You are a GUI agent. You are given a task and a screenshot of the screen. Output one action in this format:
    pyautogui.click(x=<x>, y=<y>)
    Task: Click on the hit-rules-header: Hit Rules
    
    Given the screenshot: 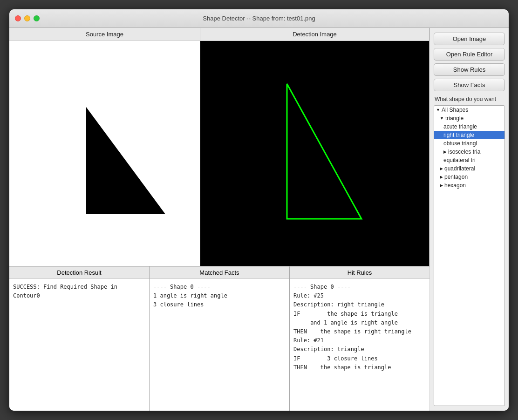 What is the action you would take?
    pyautogui.click(x=360, y=273)
    